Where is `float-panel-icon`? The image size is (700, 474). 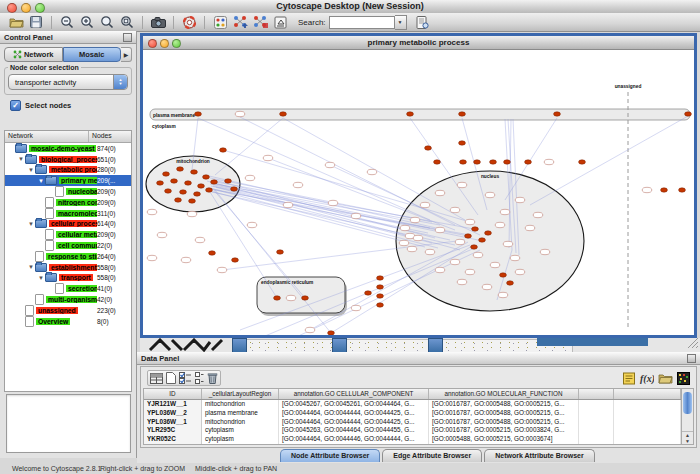
float-panel-icon is located at coordinates (128, 38).